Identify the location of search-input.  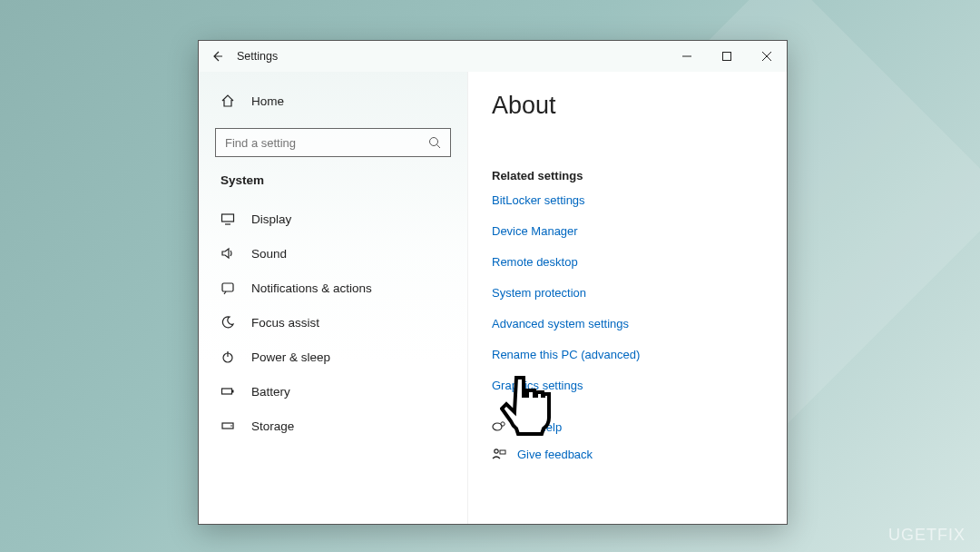
(327, 143).